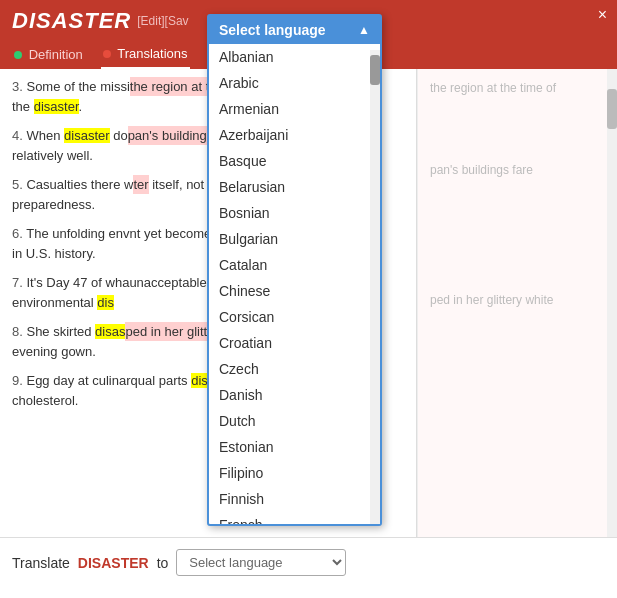  I want to click on bottom-bar: Translate DISASTER to Select language, so click(308, 562).